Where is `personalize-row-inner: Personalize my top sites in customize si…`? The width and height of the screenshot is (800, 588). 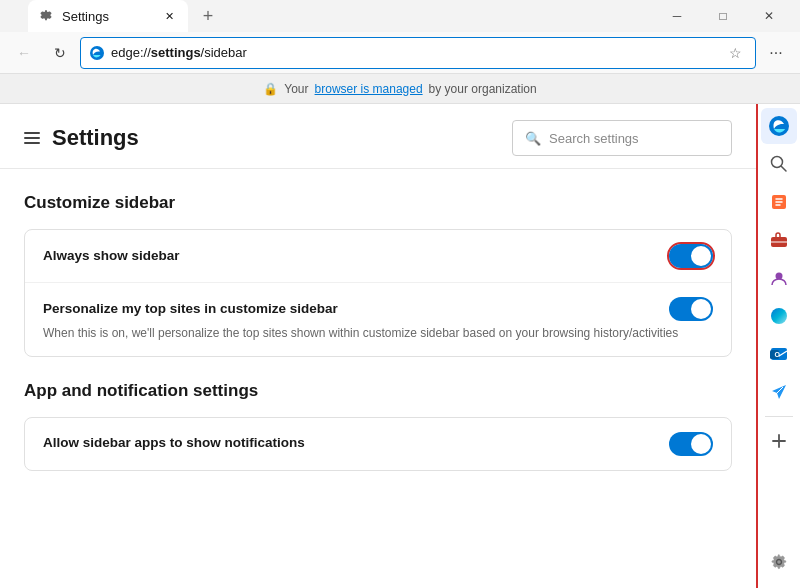 personalize-row-inner: Personalize my top sites in customize si… is located at coordinates (378, 309).